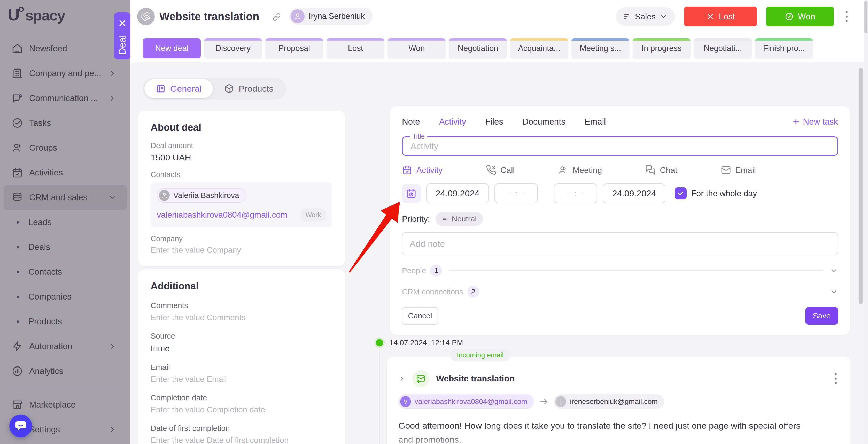  Describe the element at coordinates (459, 219) in the screenshot. I see `priority-select: Neutral` at that location.